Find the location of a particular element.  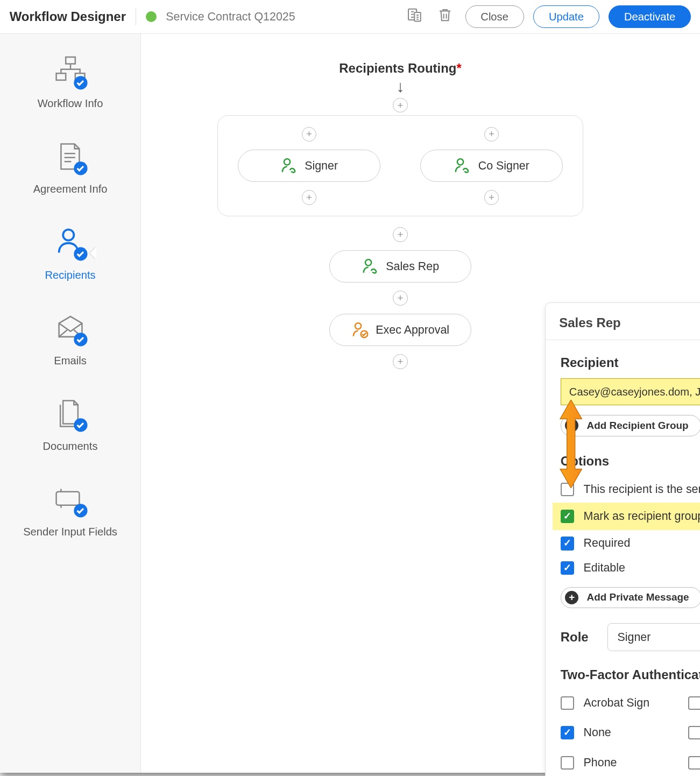

recipient-node-cosigner: Co Signer is located at coordinates (492, 166).